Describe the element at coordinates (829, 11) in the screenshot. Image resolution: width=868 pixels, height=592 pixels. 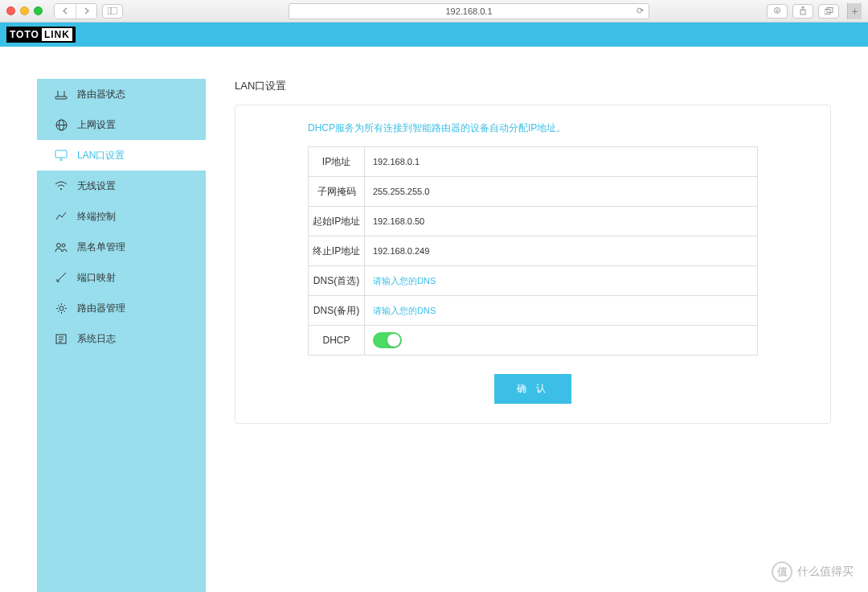
I see `tabs-button` at that location.